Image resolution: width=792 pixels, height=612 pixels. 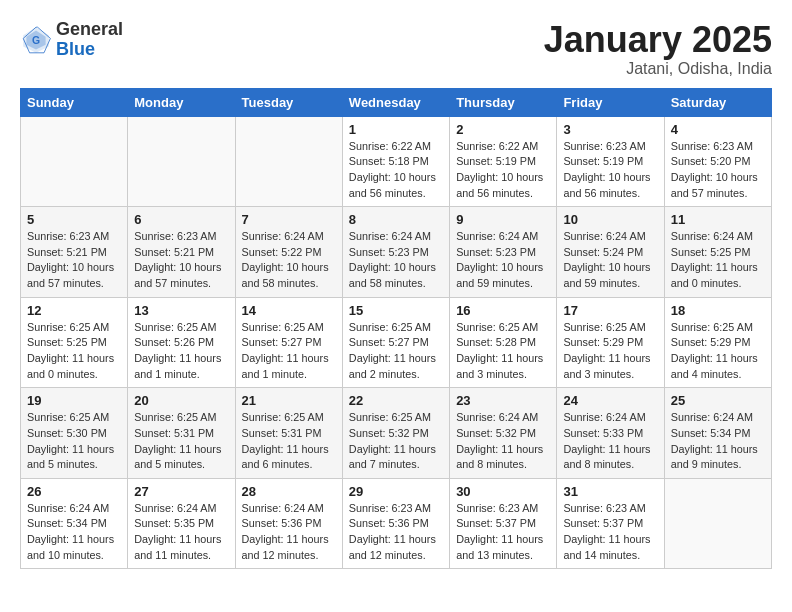 I want to click on calendar-cell: 11Sunrise: 6:24 AM Sunset: 5:25 PM Dayli…, so click(x=718, y=252).